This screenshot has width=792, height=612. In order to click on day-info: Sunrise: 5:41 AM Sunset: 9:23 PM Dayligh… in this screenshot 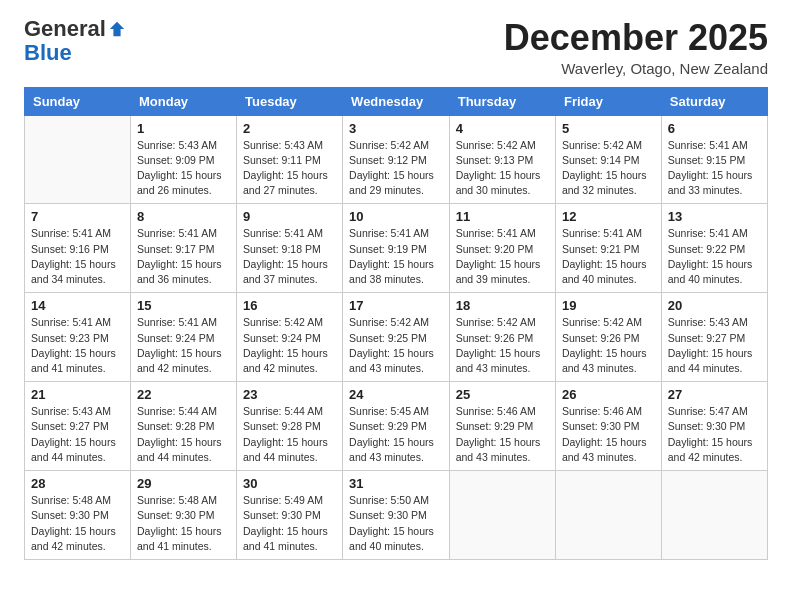, I will do `click(78, 346)`.